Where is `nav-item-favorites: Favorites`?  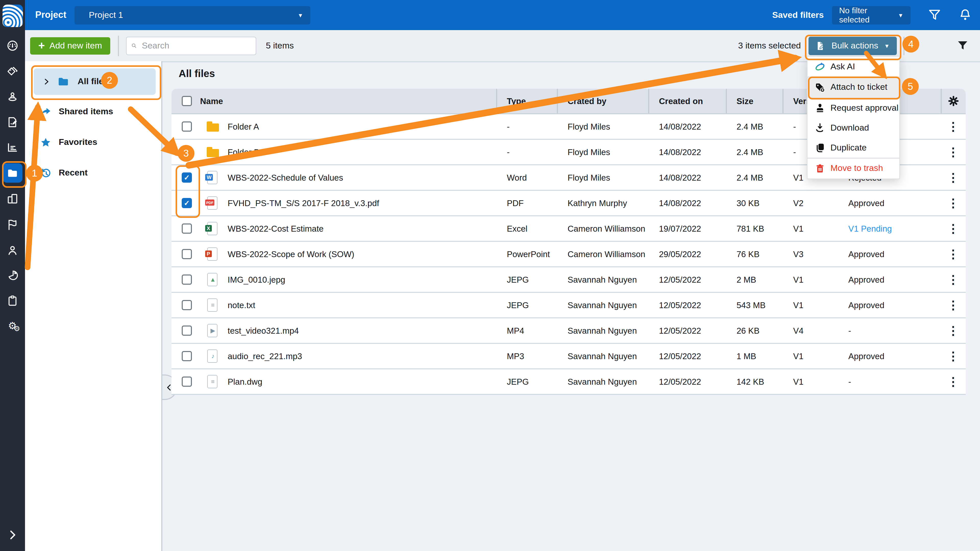 nav-item-favorites: Favorites is located at coordinates (68, 142).